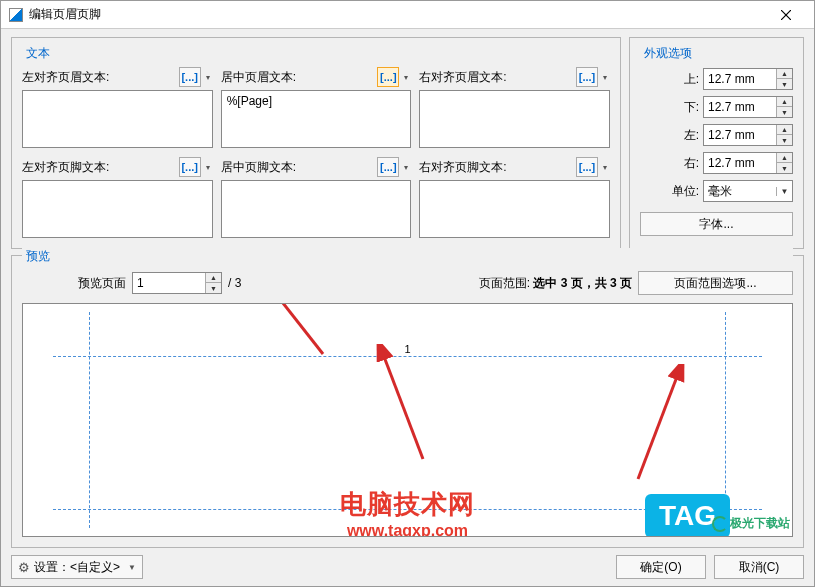 This screenshot has height=587, width=815. I want to click on margin-left-label: 左:, so click(692, 136).